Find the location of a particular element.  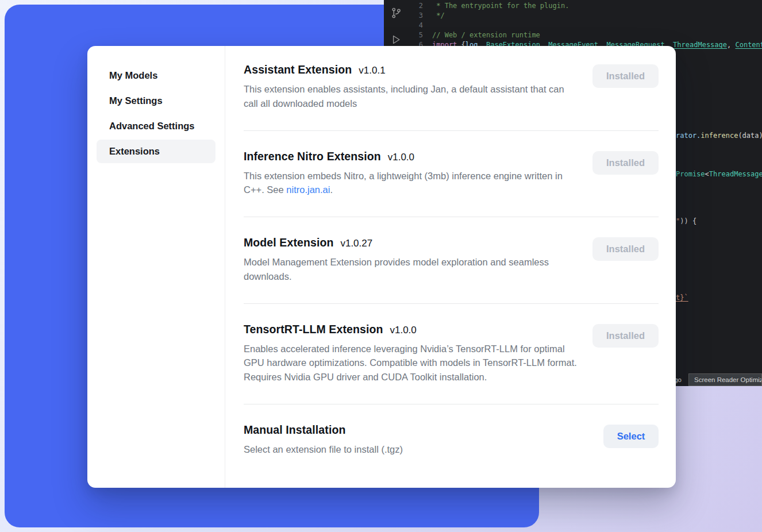

line-number: 2 is located at coordinates (415, 6).